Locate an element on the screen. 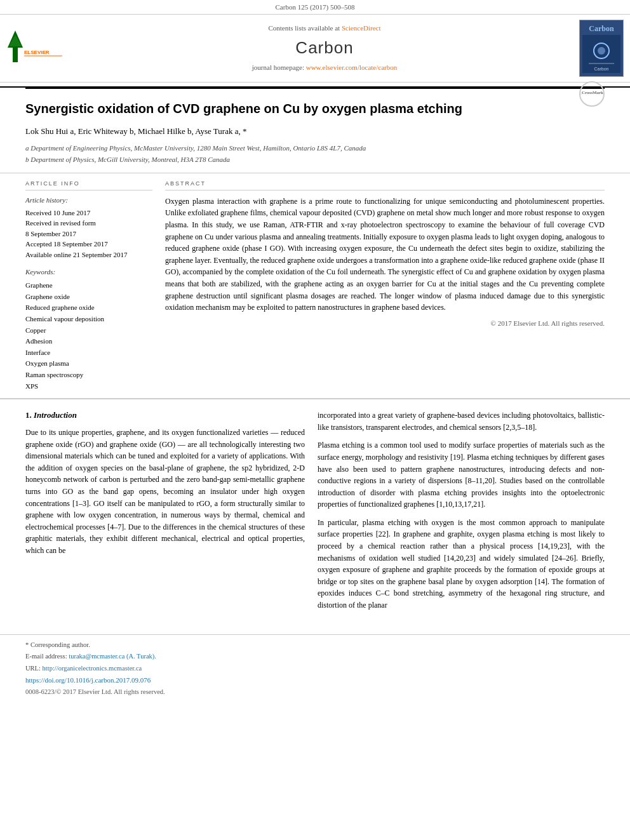 This screenshot has width=630, height=840. crossmark-badge: CrossMark is located at coordinates (592, 94).